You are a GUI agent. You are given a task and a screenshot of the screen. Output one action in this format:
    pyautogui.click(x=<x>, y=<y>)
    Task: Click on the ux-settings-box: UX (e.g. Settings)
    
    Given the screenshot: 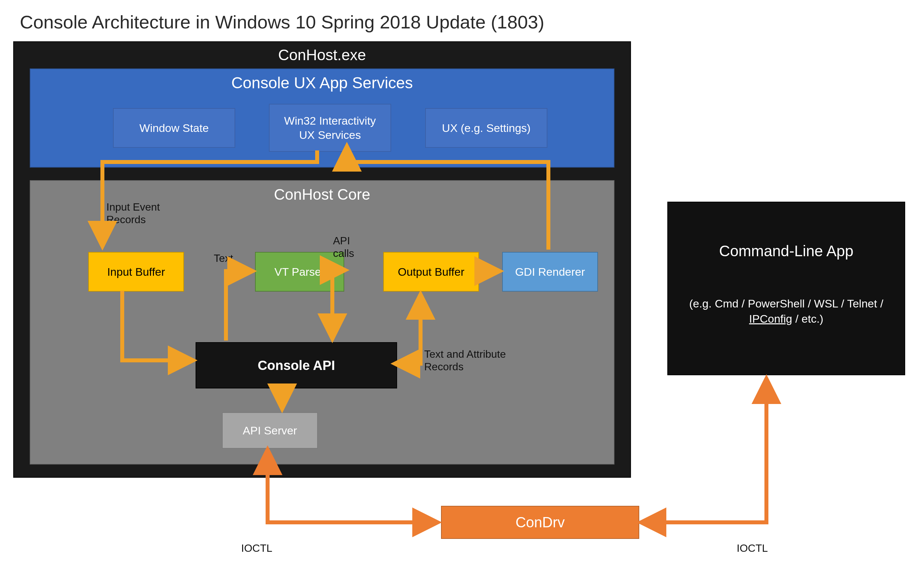 What is the action you would take?
    pyautogui.click(x=486, y=128)
    